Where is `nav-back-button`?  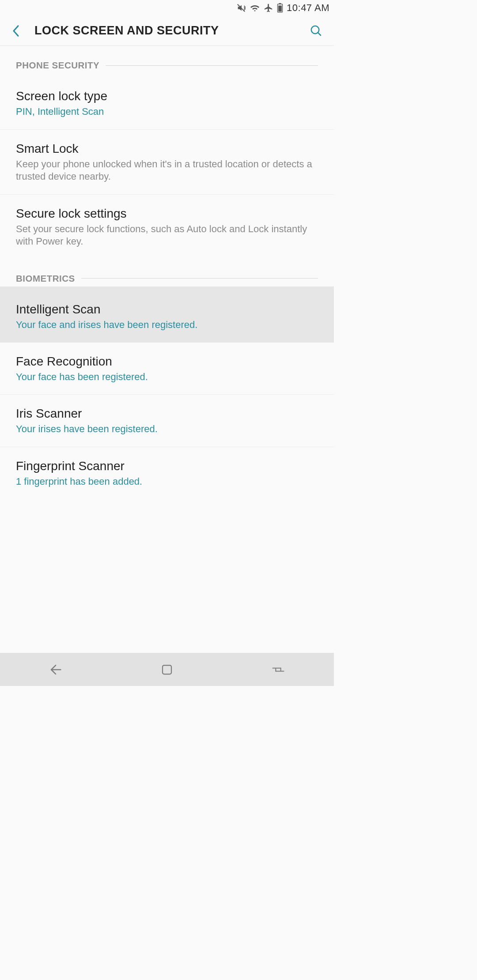 nav-back-button is located at coordinates (56, 670).